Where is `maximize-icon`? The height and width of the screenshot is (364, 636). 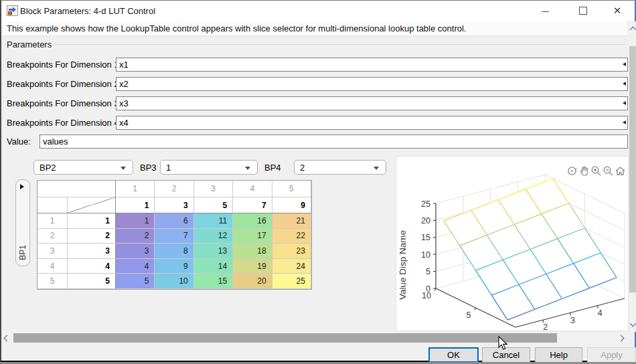 maximize-icon is located at coordinates (583, 11).